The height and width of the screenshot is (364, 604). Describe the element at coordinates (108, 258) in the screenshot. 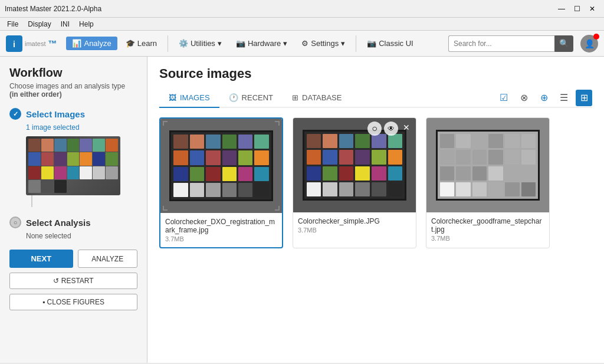

I see `analyze-button: ANALYZE` at that location.